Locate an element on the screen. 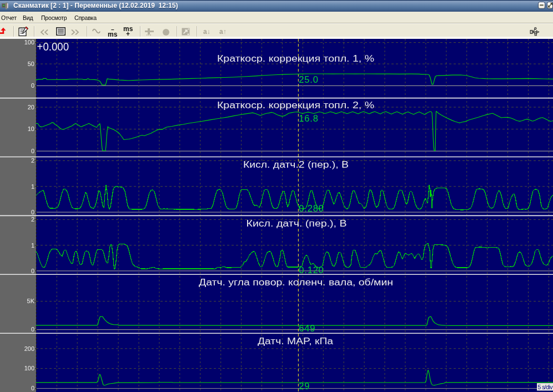 The image size is (553, 392). svg-text: +0.000 is located at coordinates (53, 47).